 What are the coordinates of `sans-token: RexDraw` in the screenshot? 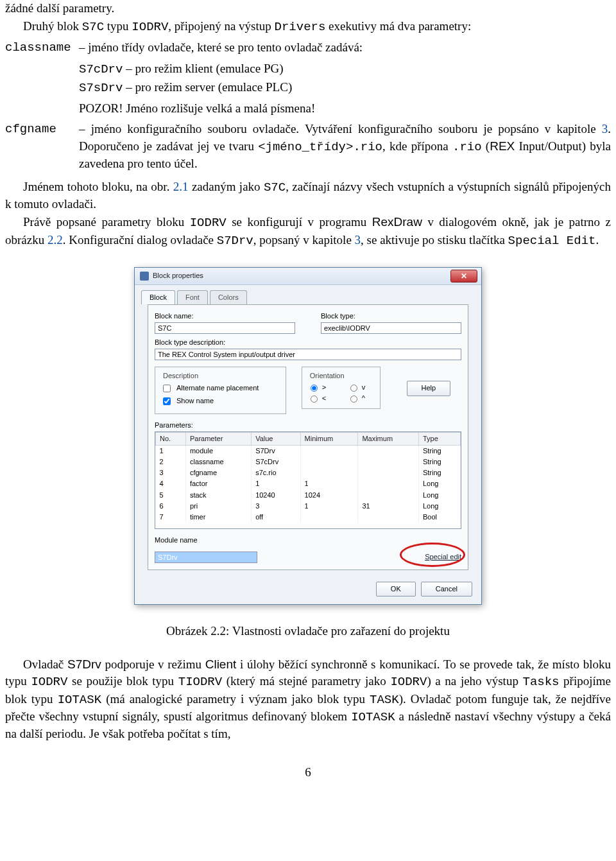 It's located at (397, 222).